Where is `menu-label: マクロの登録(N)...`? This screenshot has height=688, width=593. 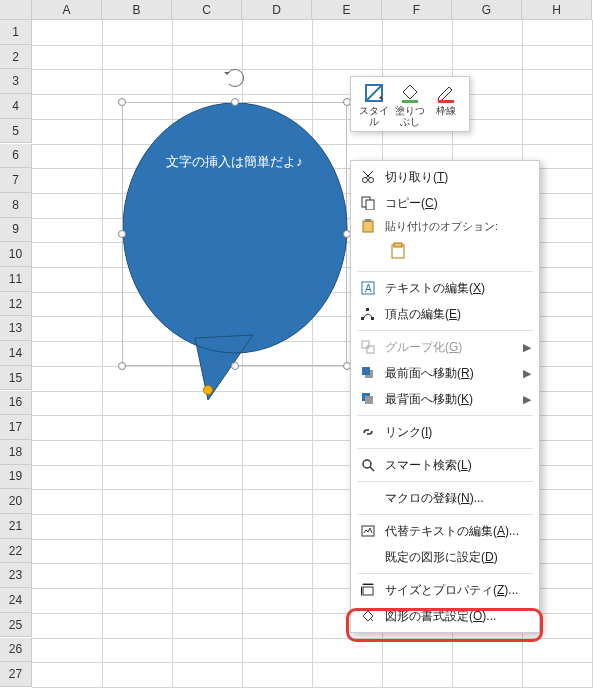
menu-label: マクロの登録(N)... is located at coordinates (457, 498).